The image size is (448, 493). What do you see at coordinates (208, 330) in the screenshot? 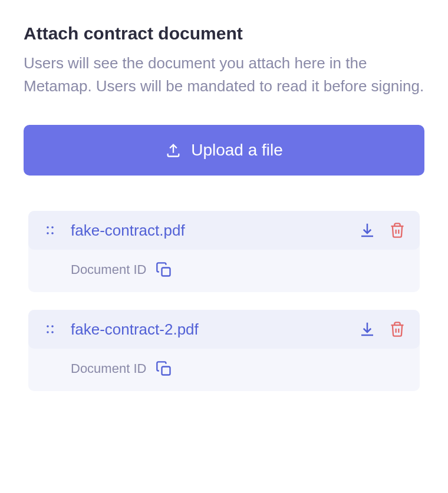
I see `file-name: fake-contract-2.pdf` at bounding box center [208, 330].